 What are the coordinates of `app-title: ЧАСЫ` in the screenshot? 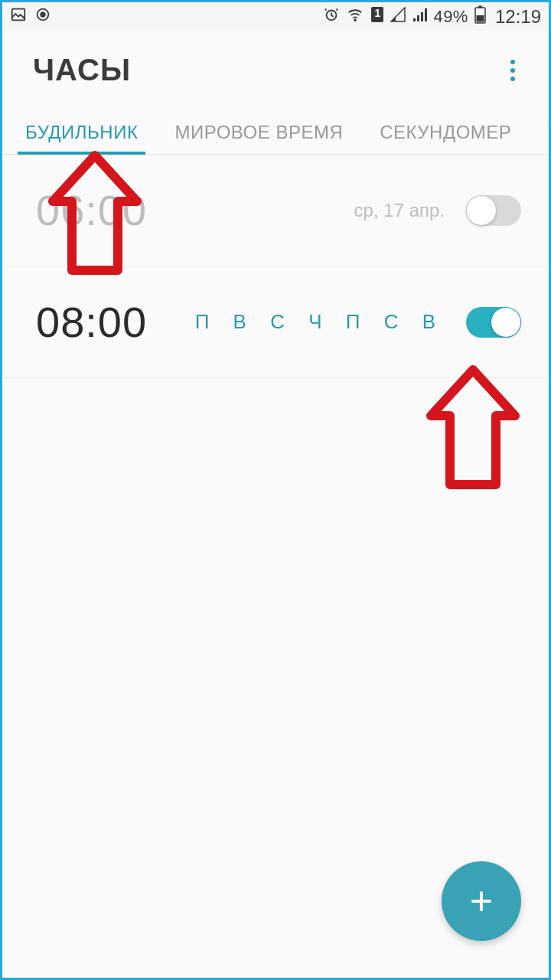 It's located at (82, 70).